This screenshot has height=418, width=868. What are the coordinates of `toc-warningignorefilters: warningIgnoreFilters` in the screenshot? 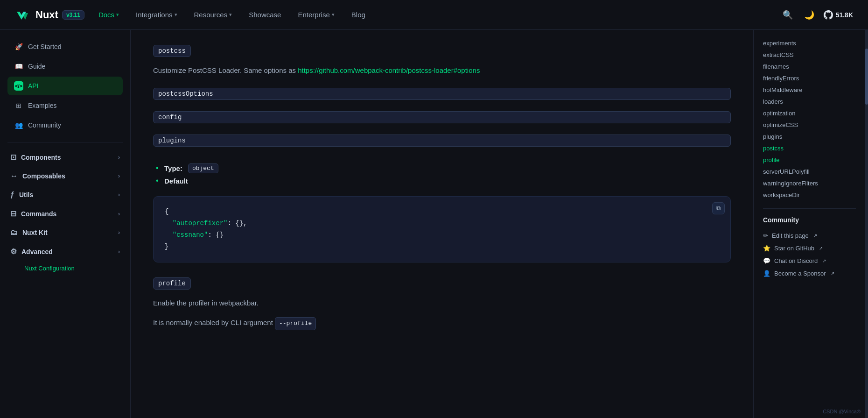 It's located at (809, 183).